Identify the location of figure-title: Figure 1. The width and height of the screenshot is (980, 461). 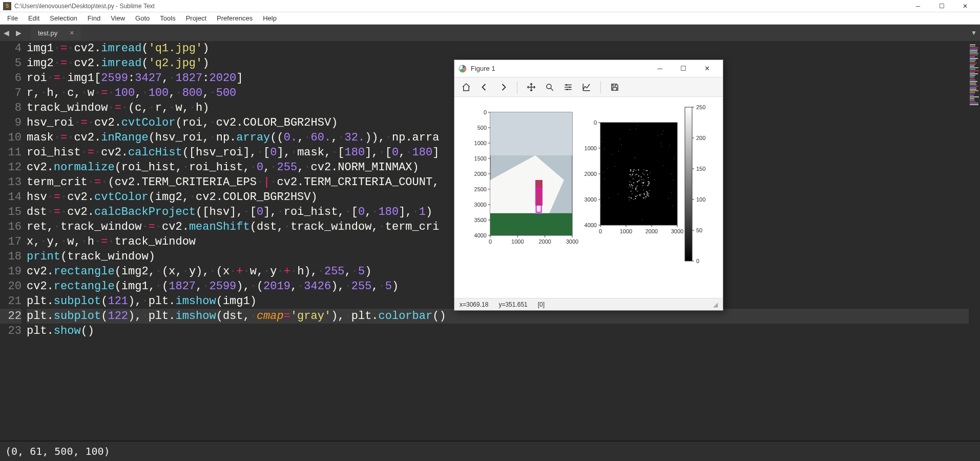
(559, 69).